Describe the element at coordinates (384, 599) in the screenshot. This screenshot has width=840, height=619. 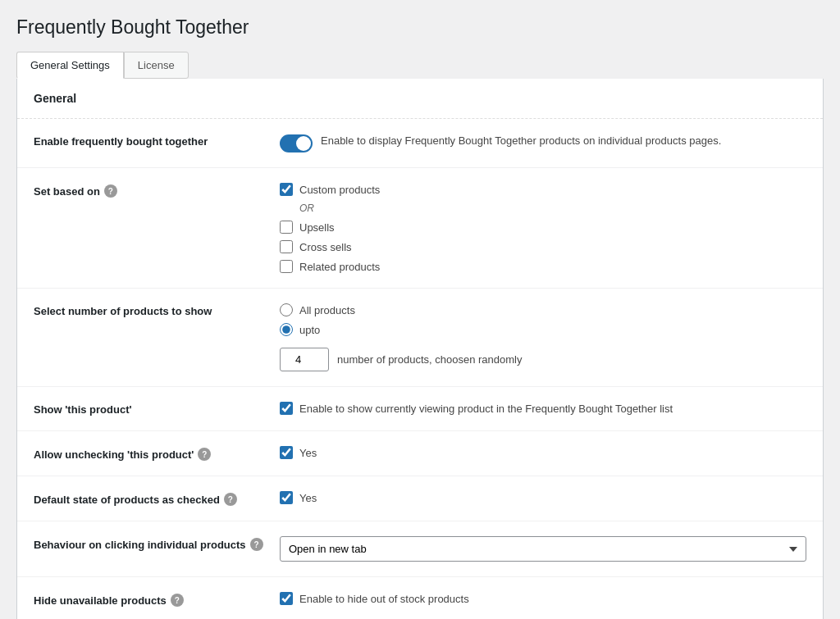
I see `checkbox-hide-unavailable-label: Enable to hide out of stock products` at that location.